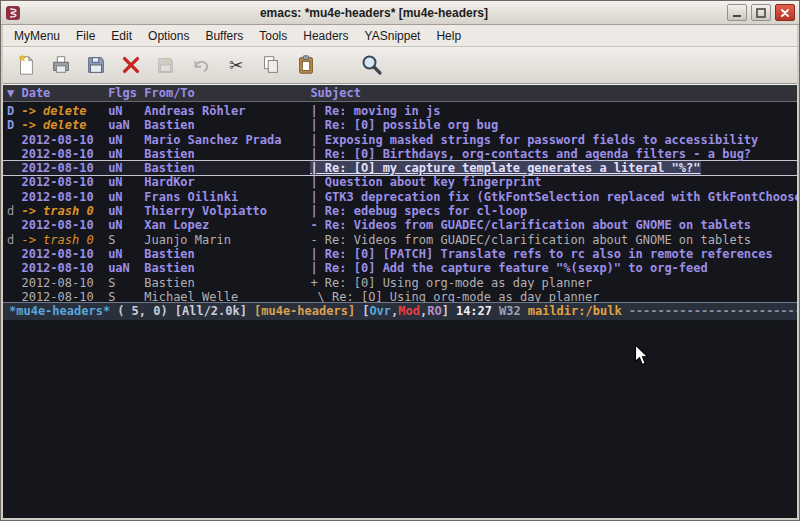  What do you see at coordinates (575, 311) in the screenshot?
I see `modeline-maildir: maildir:/bulk` at bounding box center [575, 311].